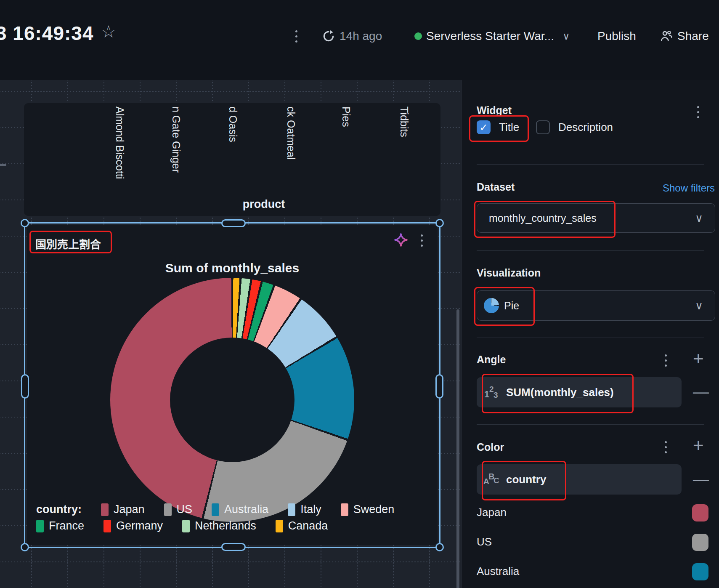  What do you see at coordinates (491, 359) in the screenshot?
I see `angle-section-heading: Angle` at bounding box center [491, 359].